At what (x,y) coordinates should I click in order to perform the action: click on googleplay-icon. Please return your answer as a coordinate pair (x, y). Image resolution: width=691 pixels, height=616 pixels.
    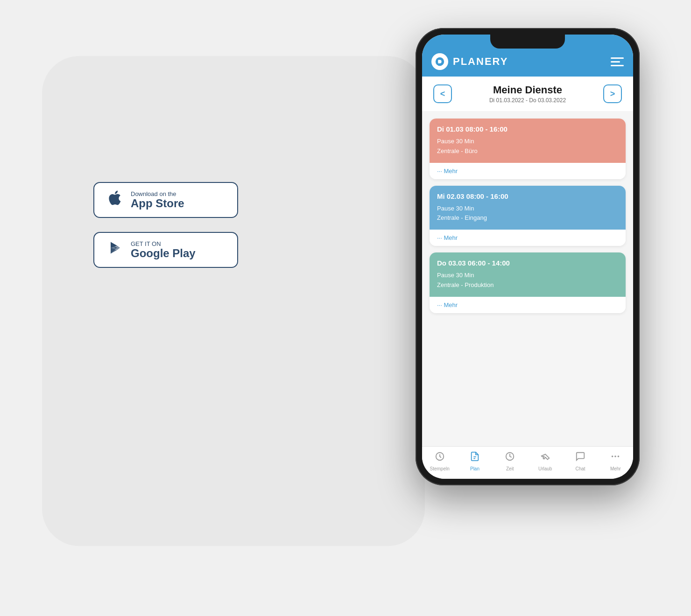
    Looking at the image, I should click on (116, 250).